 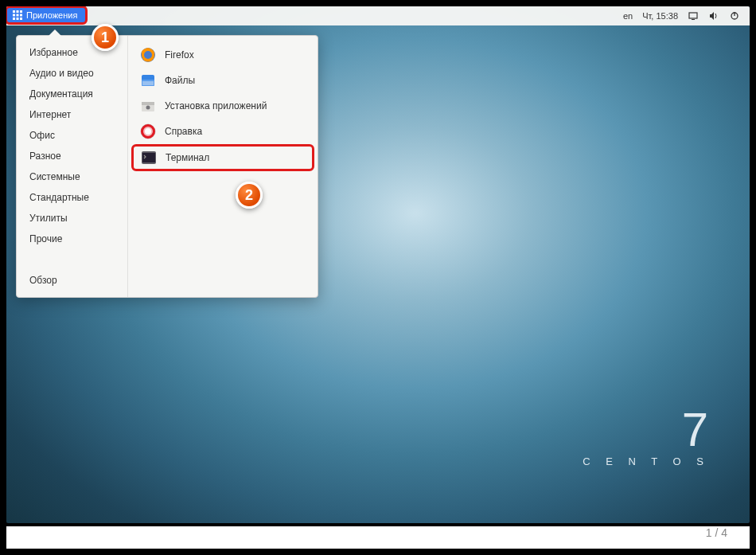 I want to click on menu-item-terminal: Терминал, so click(x=223, y=158).